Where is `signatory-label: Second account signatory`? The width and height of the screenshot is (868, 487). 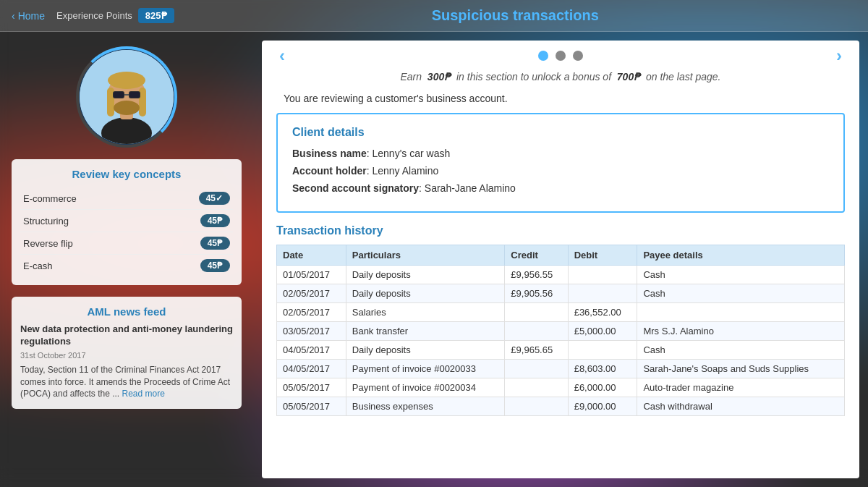 signatory-label: Second account signatory is located at coordinates (356, 188).